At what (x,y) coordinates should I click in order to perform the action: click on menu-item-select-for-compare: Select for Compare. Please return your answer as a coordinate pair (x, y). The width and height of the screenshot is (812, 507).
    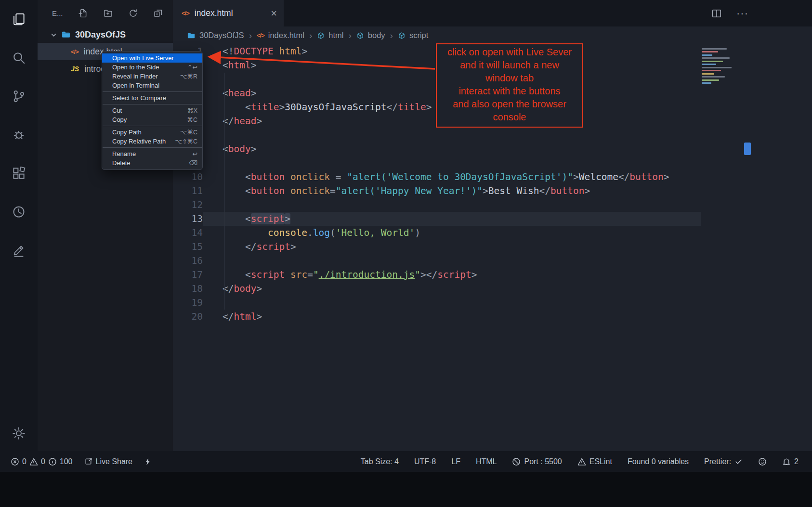
    Looking at the image, I should click on (152, 98).